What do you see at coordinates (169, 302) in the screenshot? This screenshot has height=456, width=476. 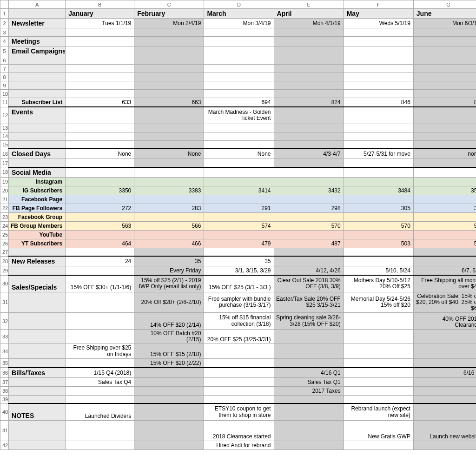 I see `cell: 20% Off $20+ (2/8-2/10)` at bounding box center [169, 302].